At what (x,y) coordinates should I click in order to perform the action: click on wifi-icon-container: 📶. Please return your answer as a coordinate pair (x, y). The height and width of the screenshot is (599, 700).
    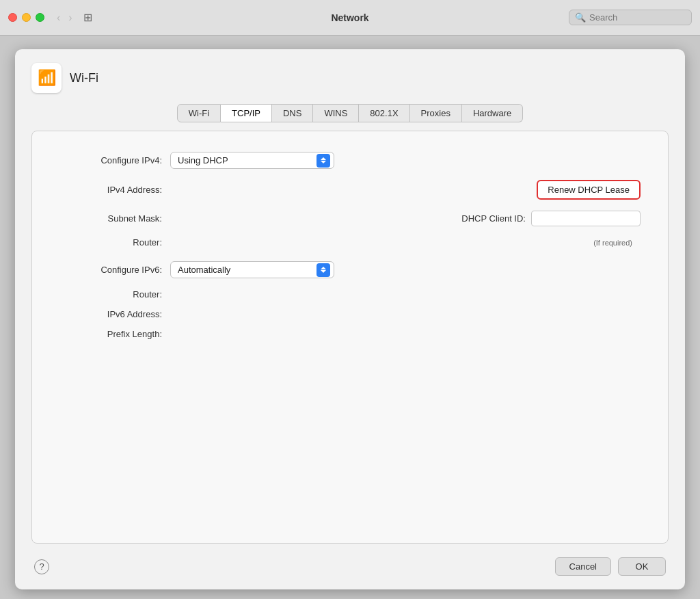
    Looking at the image, I should click on (46, 78).